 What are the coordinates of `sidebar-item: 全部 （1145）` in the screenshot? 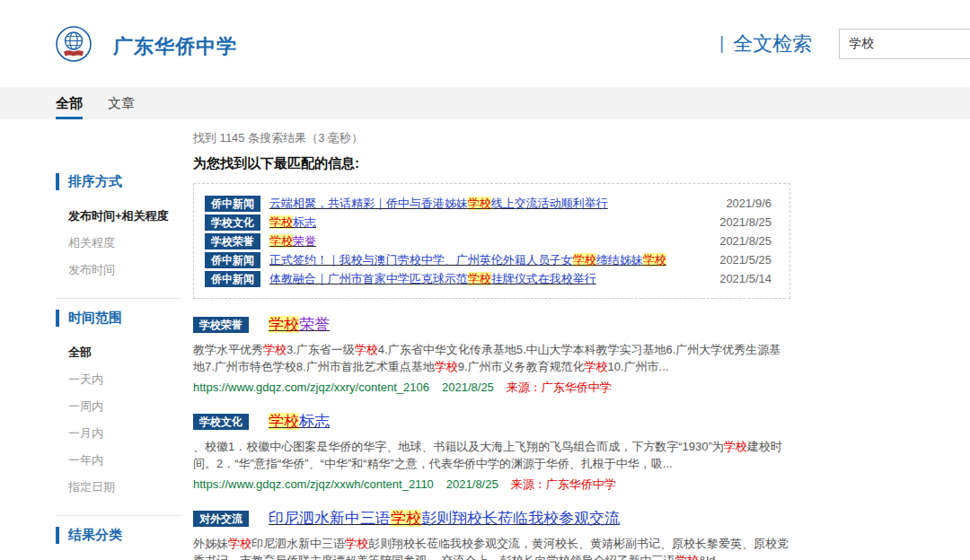 It's located at (119, 558).